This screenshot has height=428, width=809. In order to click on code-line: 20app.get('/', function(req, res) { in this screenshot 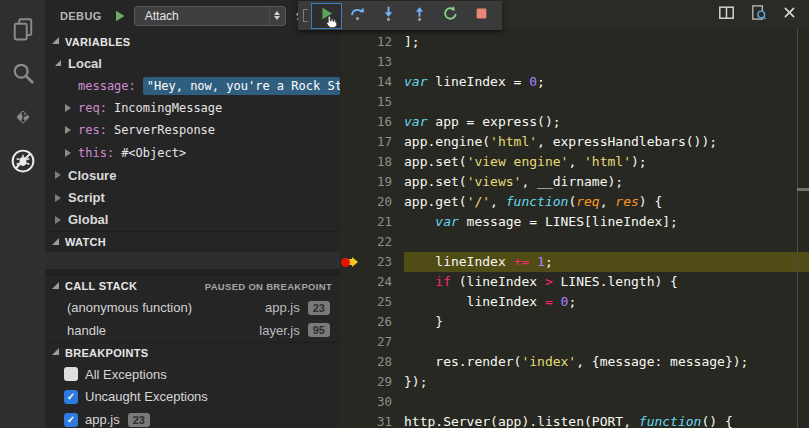, I will do `click(574, 202)`.